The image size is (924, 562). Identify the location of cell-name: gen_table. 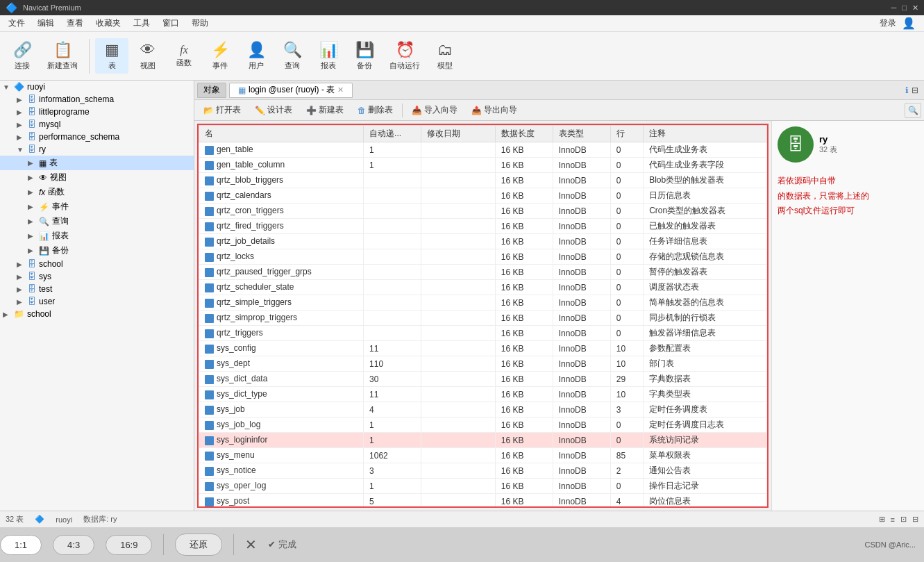
(282, 150).